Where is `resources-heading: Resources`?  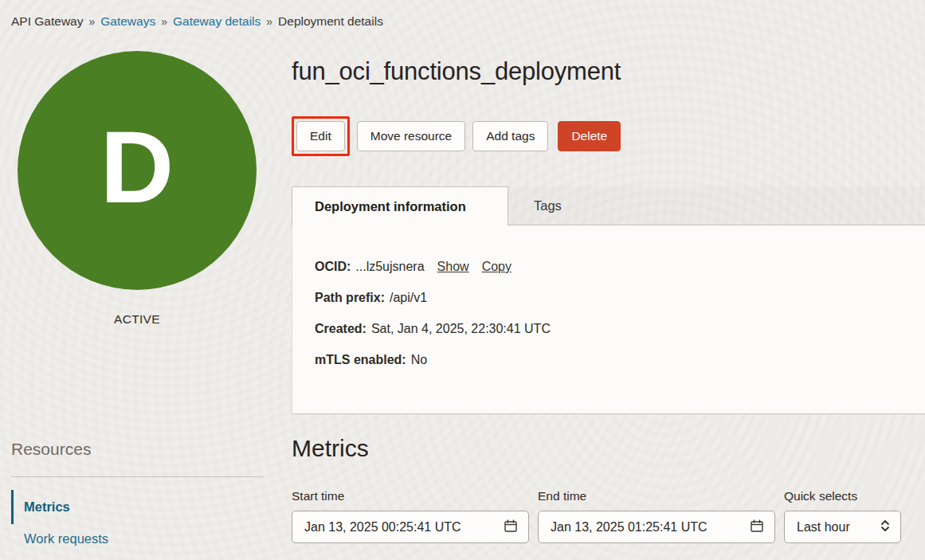 resources-heading: Resources is located at coordinates (137, 449).